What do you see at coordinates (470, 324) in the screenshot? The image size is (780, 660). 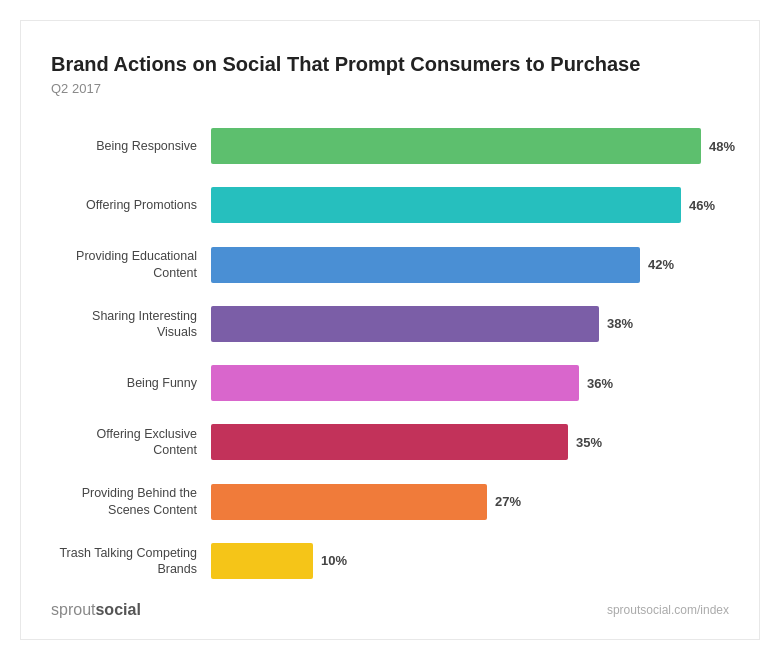 I see `bar-track: 38%` at bounding box center [470, 324].